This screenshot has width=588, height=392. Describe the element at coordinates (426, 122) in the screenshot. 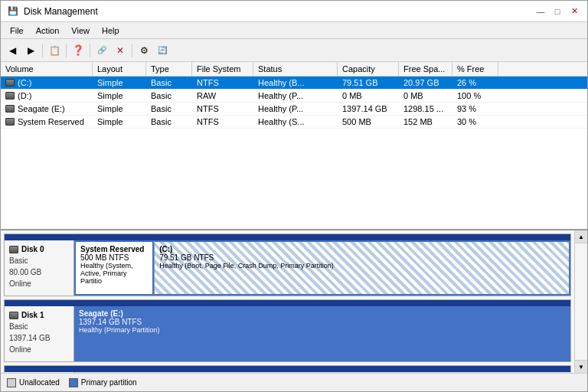

I see `cell-free: 152 MB` at that location.